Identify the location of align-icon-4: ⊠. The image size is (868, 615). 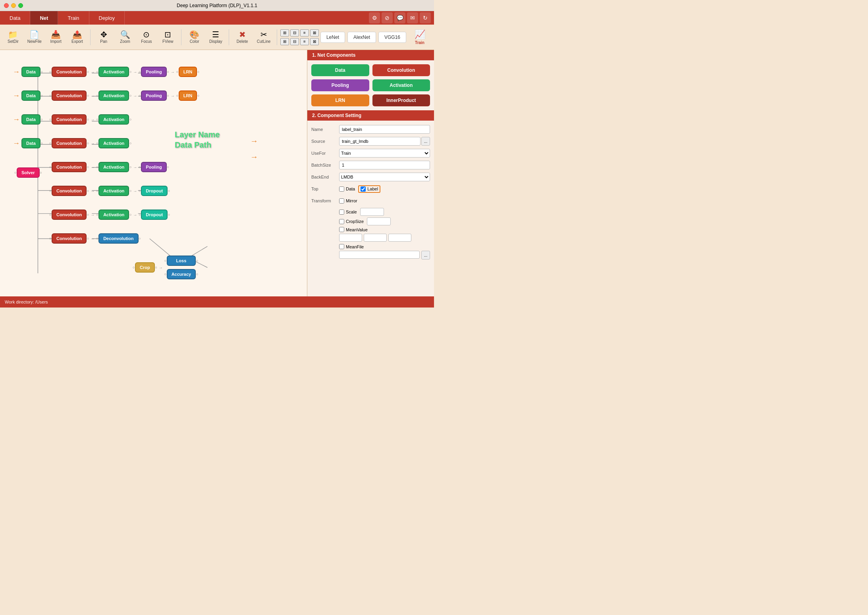
(314, 33).